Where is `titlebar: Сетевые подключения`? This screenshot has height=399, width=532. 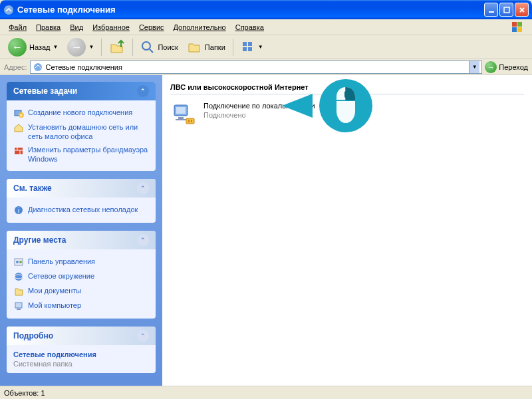
titlebar: Сетевые подключения is located at coordinates (266, 9).